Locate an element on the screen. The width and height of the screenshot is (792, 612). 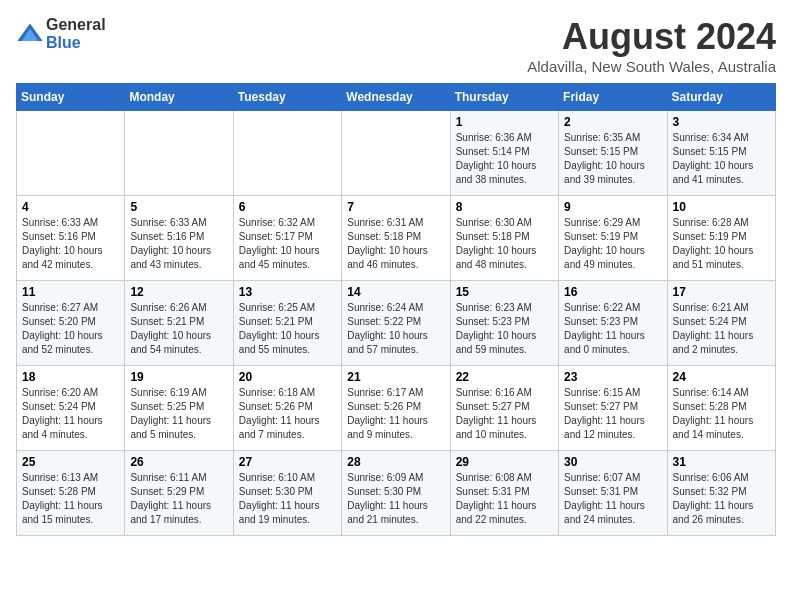
calendar-cell: 13Sunrise: 6:25 AM Sunset: 5:21 PM Dayli… is located at coordinates (287, 324).